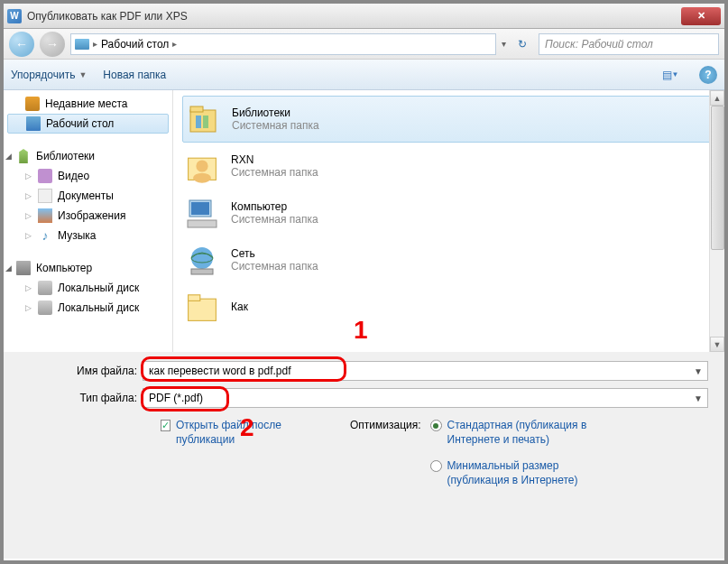  Describe the element at coordinates (717, 345) in the screenshot. I see `scroll-down-icon: ▼` at that location.